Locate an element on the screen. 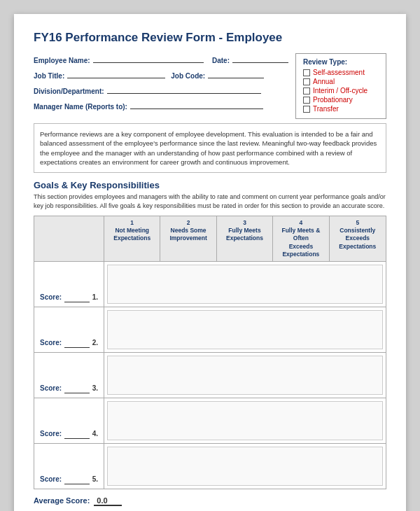 This screenshot has width=420, height=511. description-text: Performance reviews are a key component … is located at coordinates (209, 148).